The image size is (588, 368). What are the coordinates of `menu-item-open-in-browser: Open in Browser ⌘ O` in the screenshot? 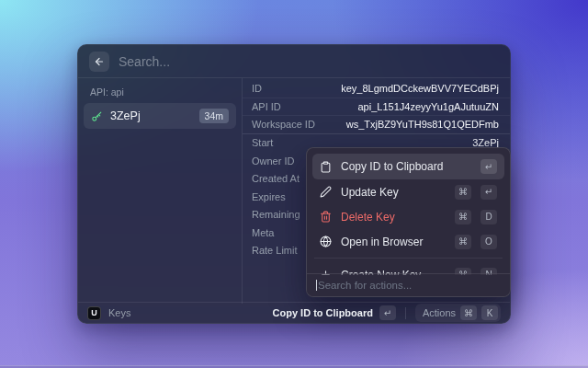 It's located at (408, 241).